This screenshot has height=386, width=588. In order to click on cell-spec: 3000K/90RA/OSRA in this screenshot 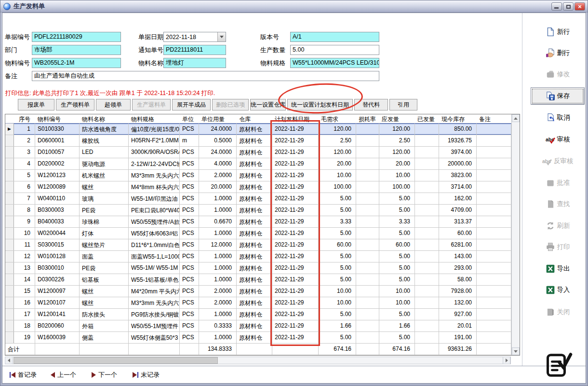, I will do `click(154, 152)`.